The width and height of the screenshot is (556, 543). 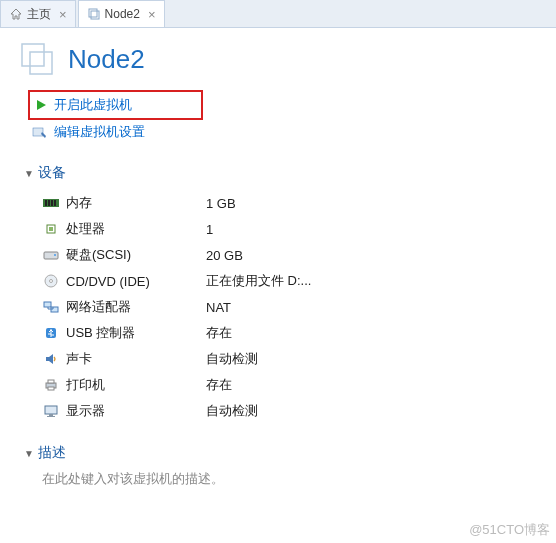 What do you see at coordinates (221, 204) in the screenshot?
I see `device-value: 1 GB` at bounding box center [221, 204].